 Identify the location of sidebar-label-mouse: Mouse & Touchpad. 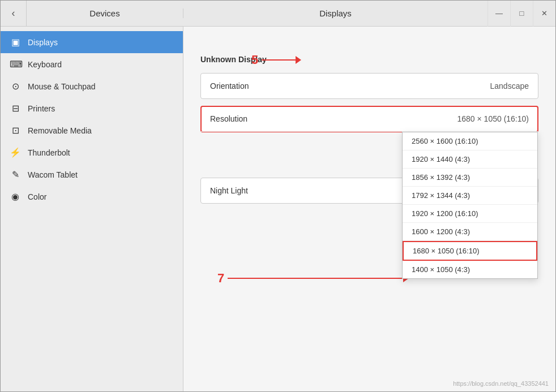
(62, 87).